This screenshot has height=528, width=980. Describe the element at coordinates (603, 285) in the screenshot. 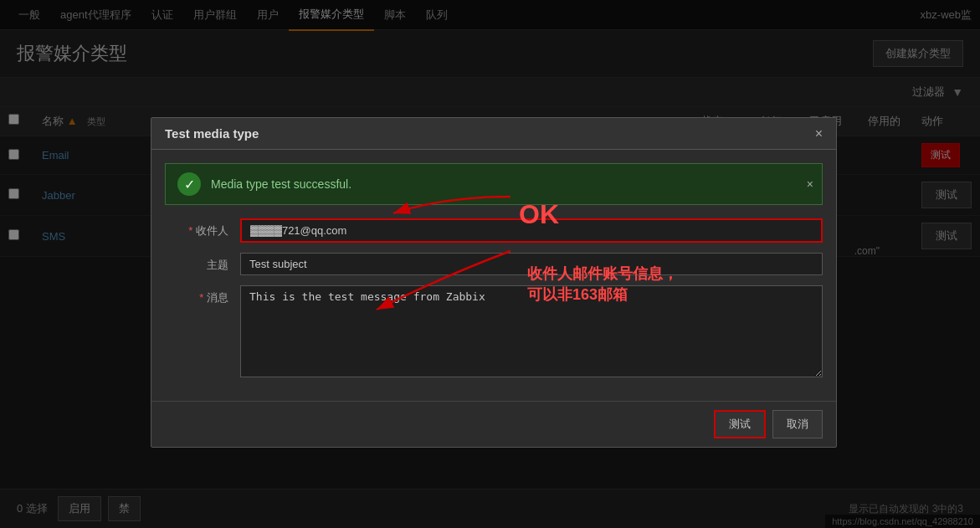

I see `recipient-annotation: 收件人邮件账号信息，可以非163邮箱` at that location.